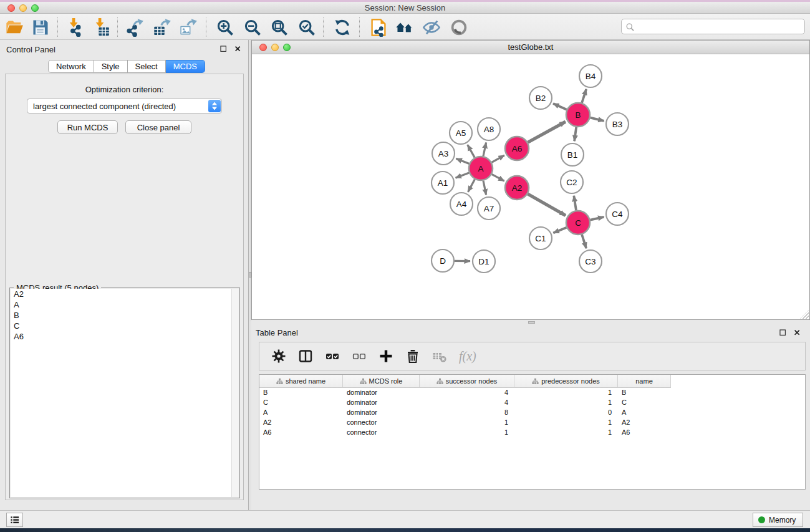 The height and width of the screenshot is (532, 810). I want to click on edge-B-B4, so click(584, 96).